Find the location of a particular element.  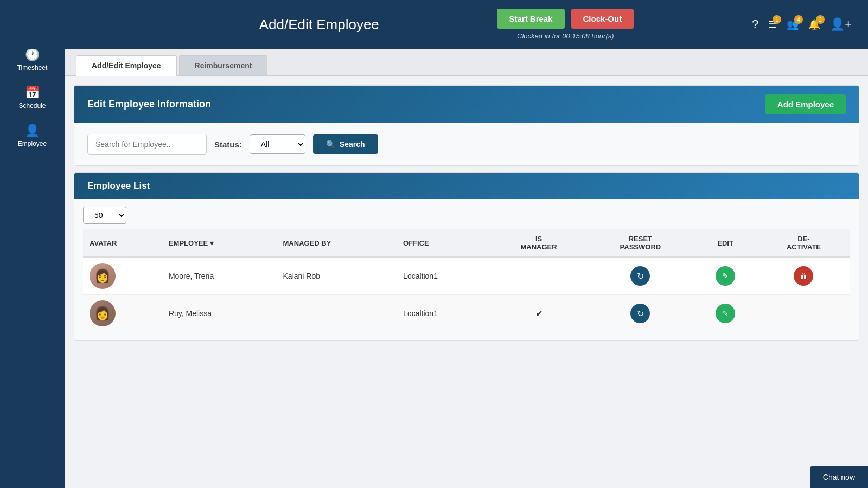

managed-by-cell: Kalani Rob is located at coordinates (337, 276).